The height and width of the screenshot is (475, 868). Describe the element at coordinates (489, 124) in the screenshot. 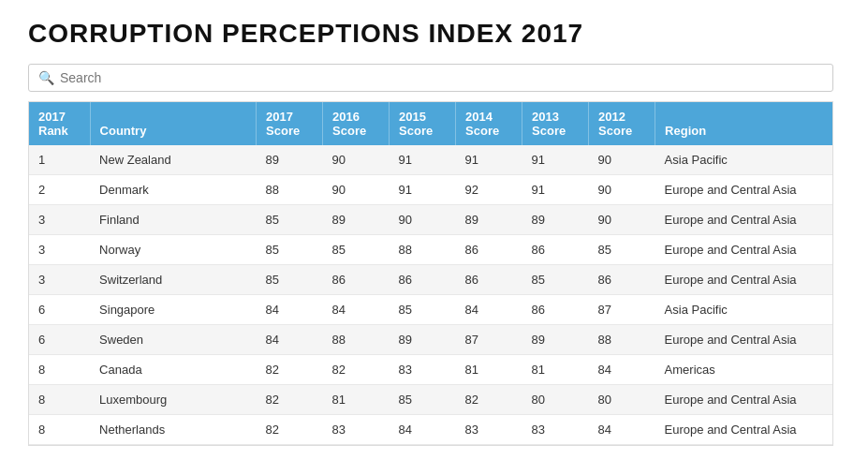

I see `th-score-2014: 2014 Score` at that location.